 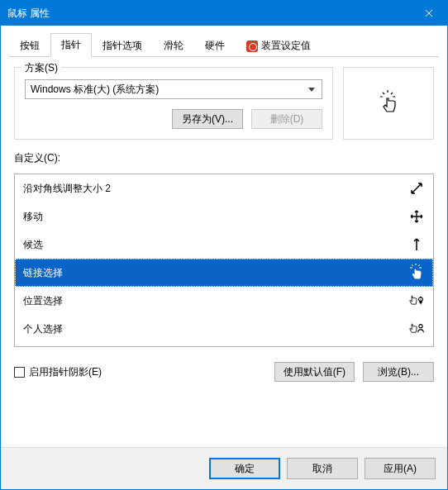 I want to click on button-label: 另存为(V)..., so click(x=207, y=119).